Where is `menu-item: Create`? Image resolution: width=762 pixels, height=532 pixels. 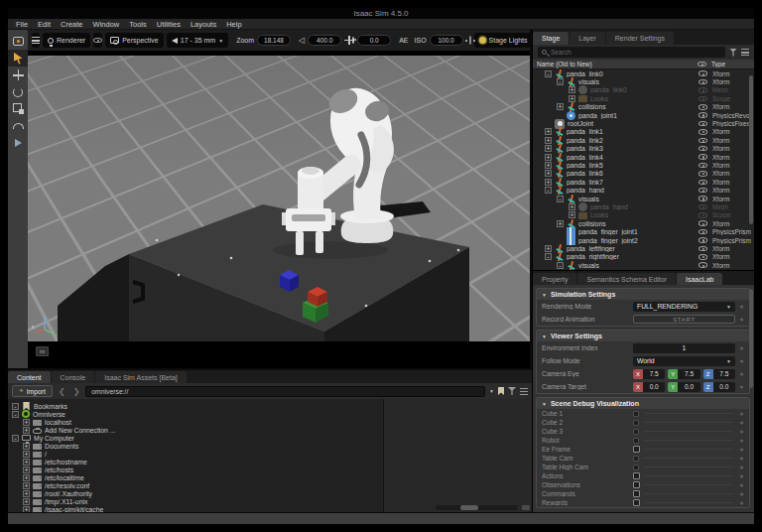
menu-item: Create is located at coordinates (71, 24).